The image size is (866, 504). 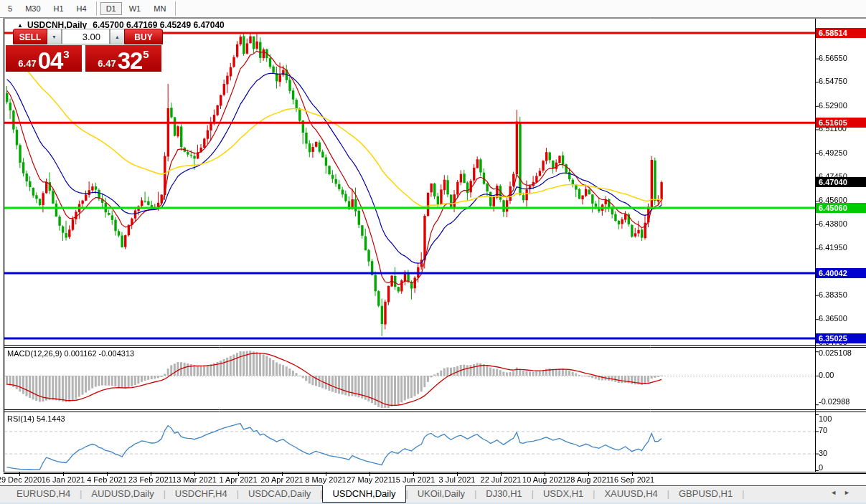 I want to click on date-axis-label: 15 Jun 2021, so click(x=413, y=480).